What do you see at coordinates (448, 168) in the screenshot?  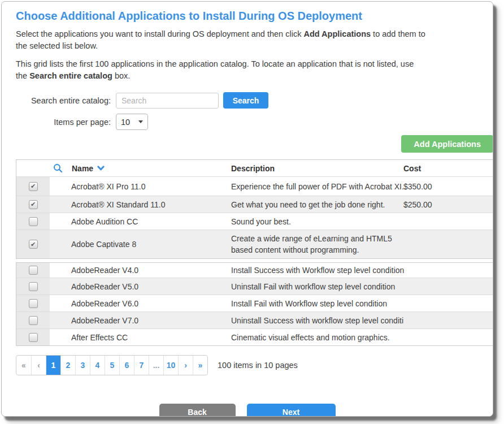 I see `cost-column-header: Cost` at bounding box center [448, 168].